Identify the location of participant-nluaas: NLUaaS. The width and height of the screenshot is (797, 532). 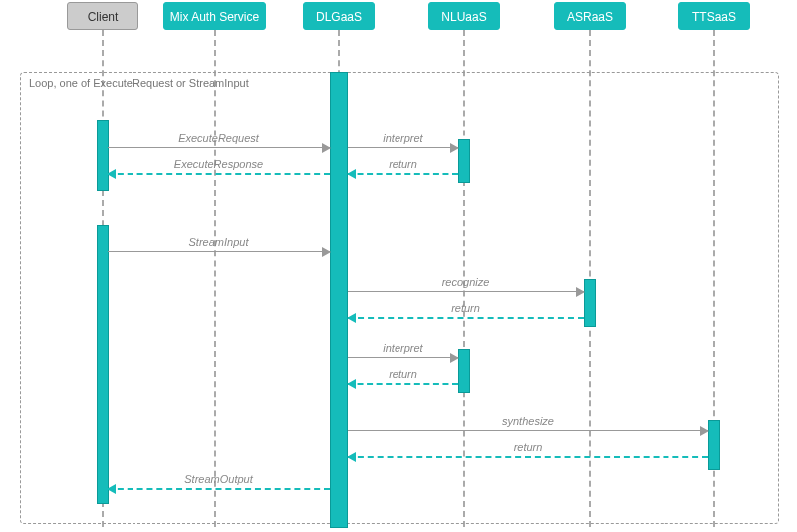
(464, 16).